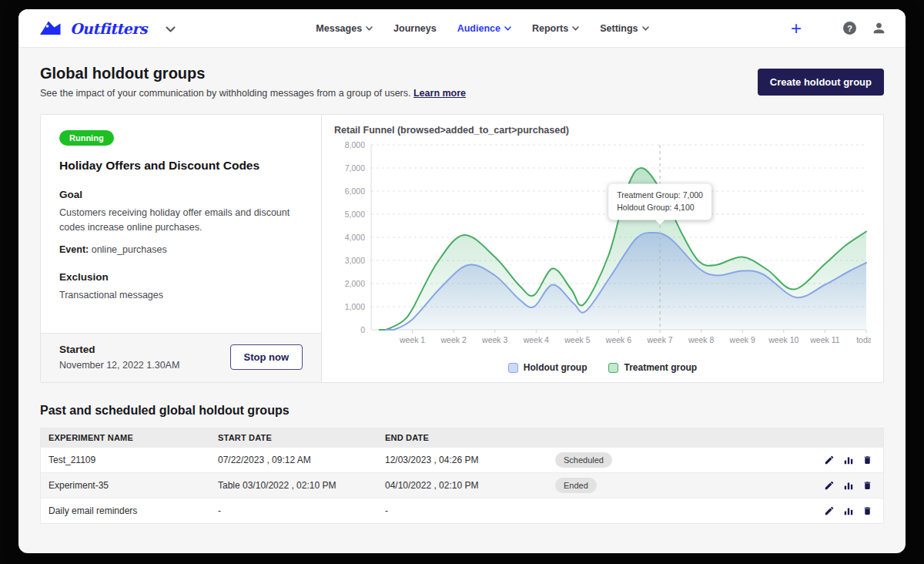 This screenshot has height=564, width=924. I want to click on cell-start: 07/22/2023 , 09:12 AM, so click(302, 460).